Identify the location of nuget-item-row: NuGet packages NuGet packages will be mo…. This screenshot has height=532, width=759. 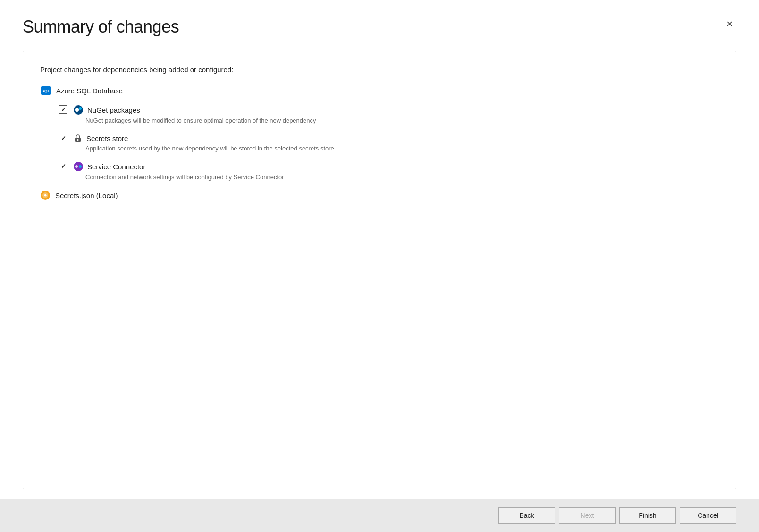
(389, 114).